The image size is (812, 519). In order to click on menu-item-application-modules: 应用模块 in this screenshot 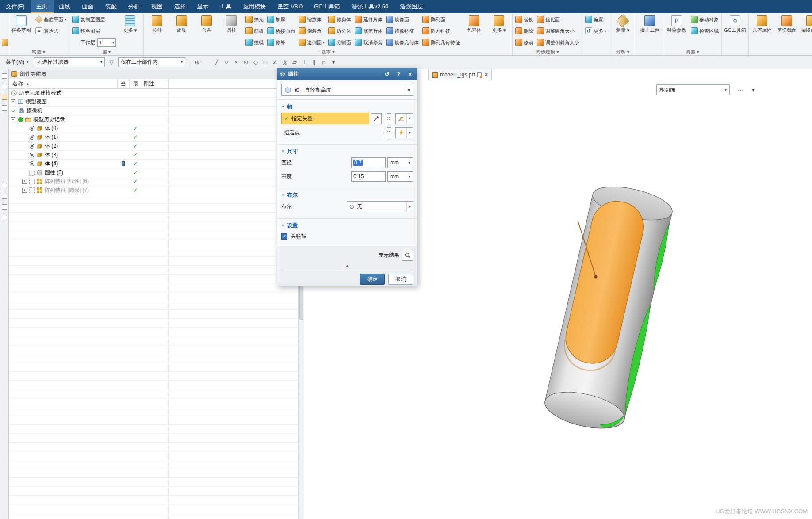, I will do `click(255, 7)`.